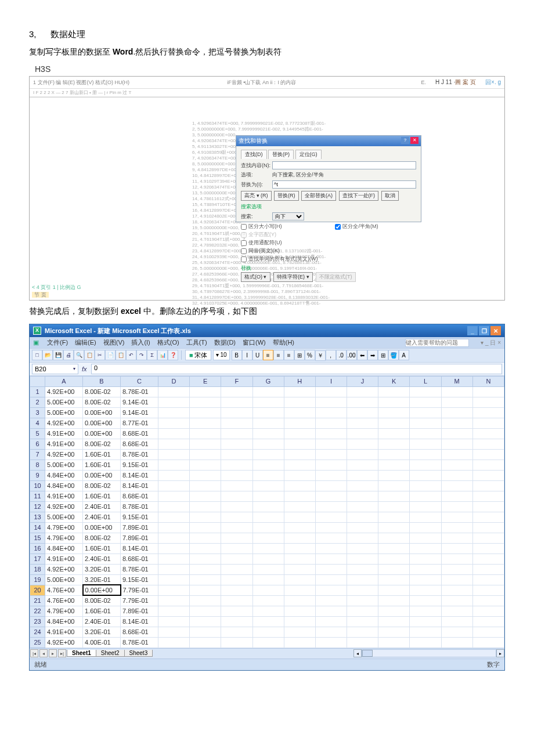 Image resolution: width=534 pixels, height=756 pixels. What do you see at coordinates (38, 433) in the screenshot?
I see `row-header: 5` at bounding box center [38, 433].